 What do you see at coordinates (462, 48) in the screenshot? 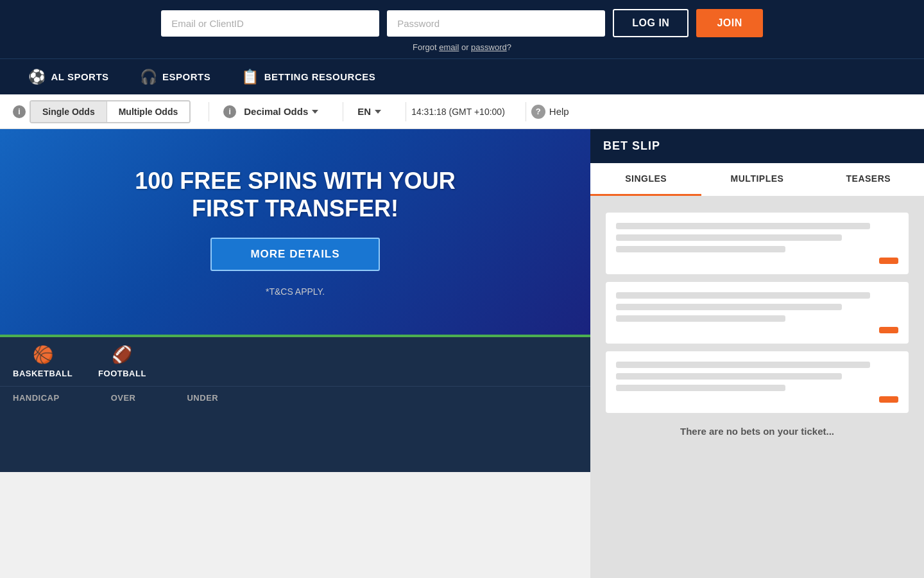
I see `forgot-row: Forgot email or password?` at bounding box center [462, 48].